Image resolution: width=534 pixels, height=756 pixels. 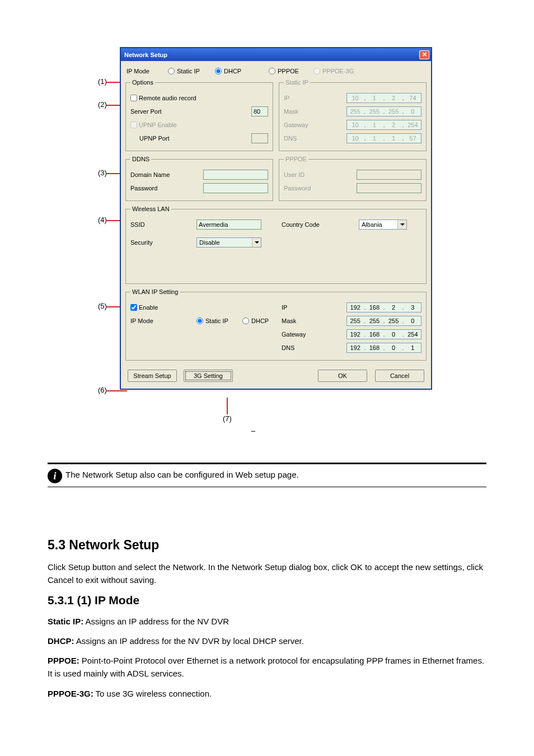 What do you see at coordinates (320, 225) in the screenshot?
I see `country-code-label: Country Code` at bounding box center [320, 225].